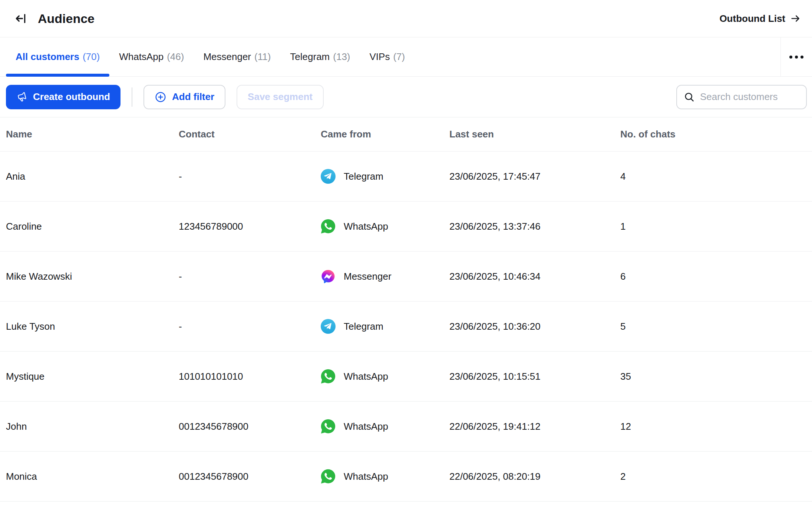  I want to click on column-header-contact: Contact, so click(250, 134).